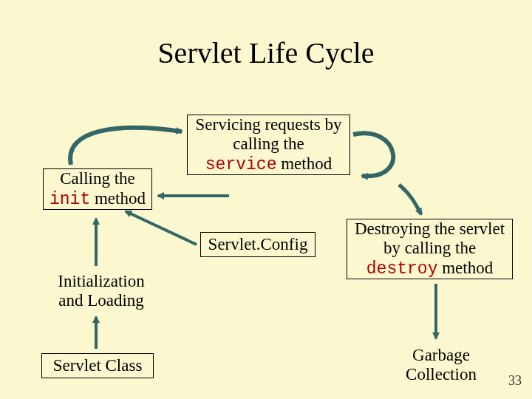 This screenshot has width=532, height=399. Describe the element at coordinates (441, 355) in the screenshot. I see `text-line: Garbage` at that location.